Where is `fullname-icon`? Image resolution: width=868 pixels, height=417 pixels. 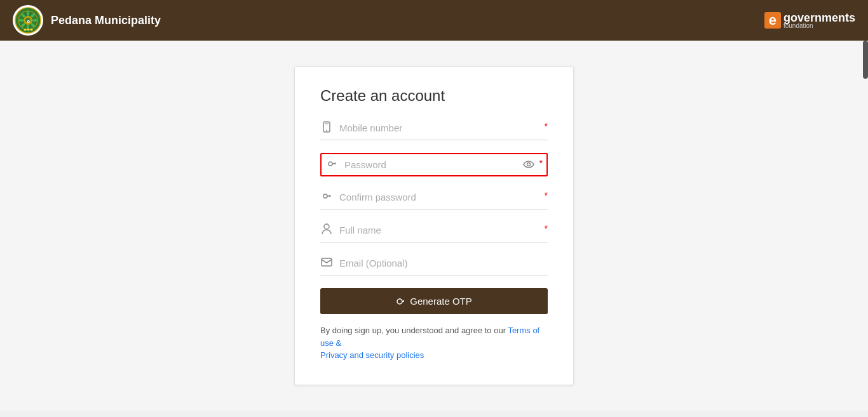 fullname-icon is located at coordinates (327, 230).